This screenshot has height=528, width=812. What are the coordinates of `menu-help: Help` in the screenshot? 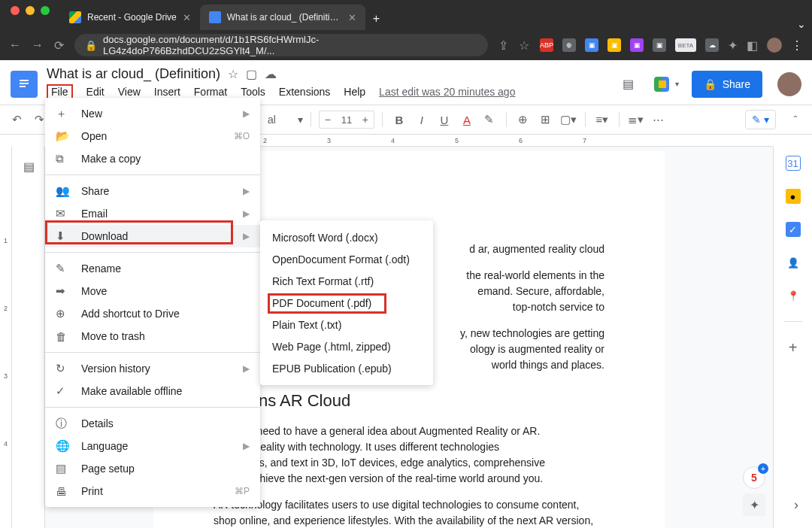 It's located at (355, 92).